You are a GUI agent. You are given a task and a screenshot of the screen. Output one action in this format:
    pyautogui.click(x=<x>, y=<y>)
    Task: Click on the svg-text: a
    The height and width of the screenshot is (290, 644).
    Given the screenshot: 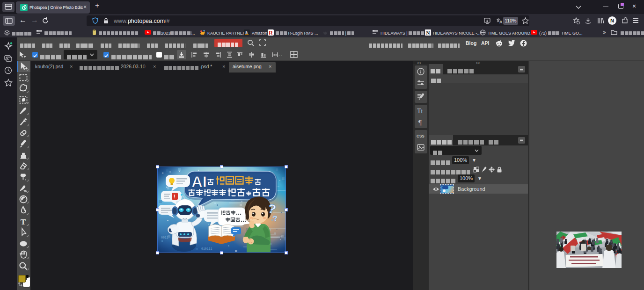 What is the action you would take?
    pyautogui.click(x=246, y=32)
    